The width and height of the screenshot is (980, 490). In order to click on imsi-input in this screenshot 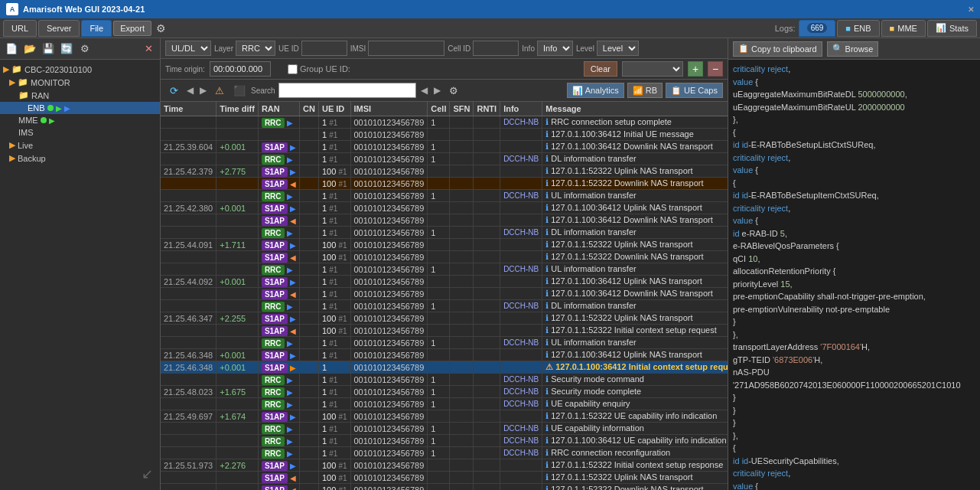, I will do `click(406, 48)`.